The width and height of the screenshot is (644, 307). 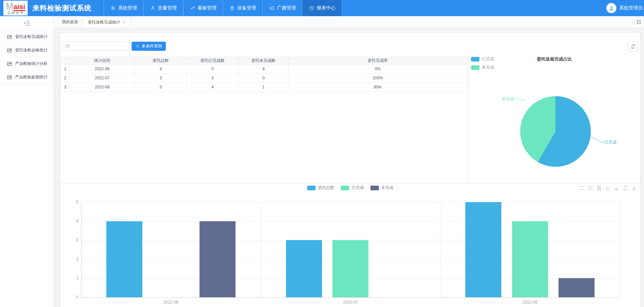 What do you see at coordinates (378, 87) in the screenshot?
I see `table-cell: 80%` at bounding box center [378, 87].